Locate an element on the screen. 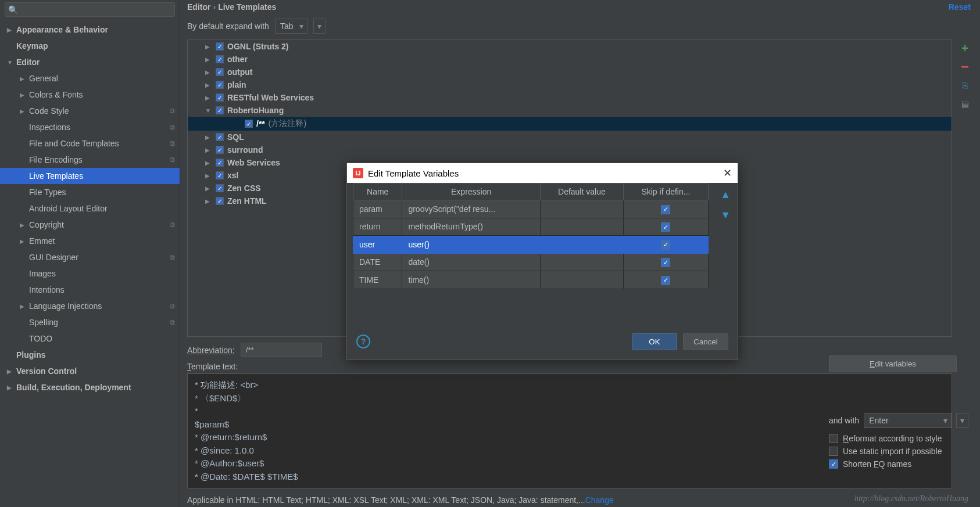 Image resolution: width=980 pixels, height=507 pixels. app-icon: IJ is located at coordinates (358, 173).